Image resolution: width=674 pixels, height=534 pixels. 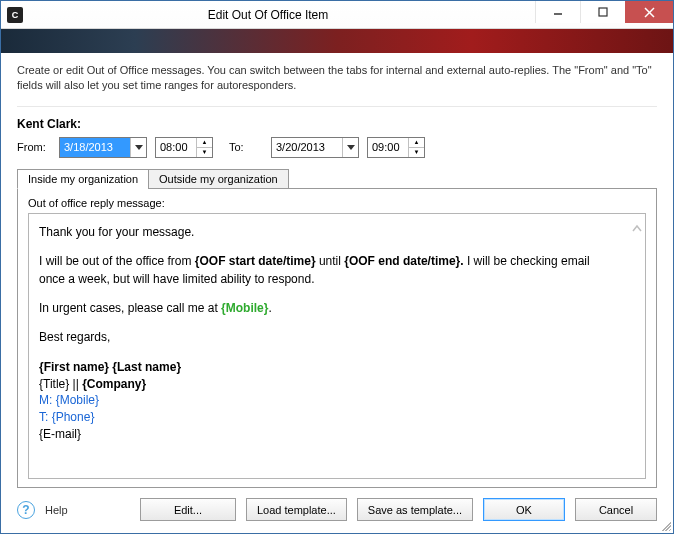 I want to click on token-mobile: {Mobile}, so click(x=244, y=308).